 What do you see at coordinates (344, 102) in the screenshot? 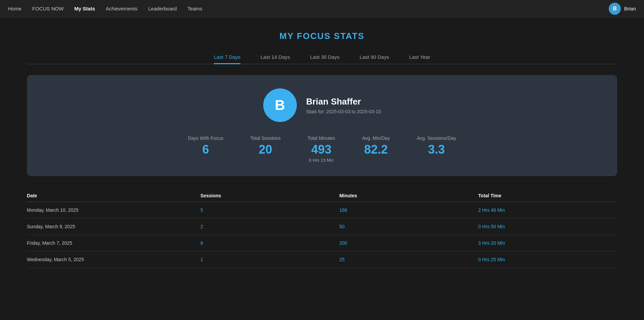
I see `profile-name: Brian Shaffer` at bounding box center [344, 102].